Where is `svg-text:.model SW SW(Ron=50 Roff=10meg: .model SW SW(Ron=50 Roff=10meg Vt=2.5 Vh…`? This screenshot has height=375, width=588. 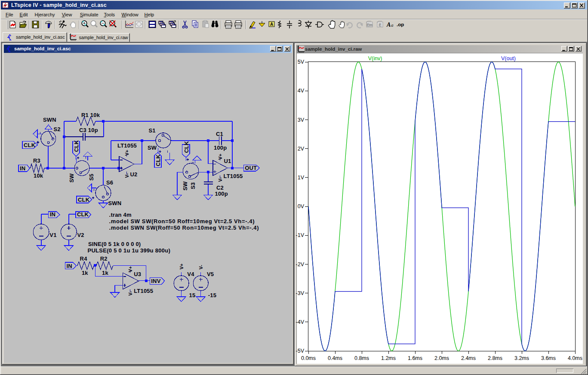 svg-text:.model SW SW(Ron=50 Roff=10meg: .model SW SW(Ron=50 Roff=10meg Vt=2.5 Vh… is located at coordinates (182, 221).